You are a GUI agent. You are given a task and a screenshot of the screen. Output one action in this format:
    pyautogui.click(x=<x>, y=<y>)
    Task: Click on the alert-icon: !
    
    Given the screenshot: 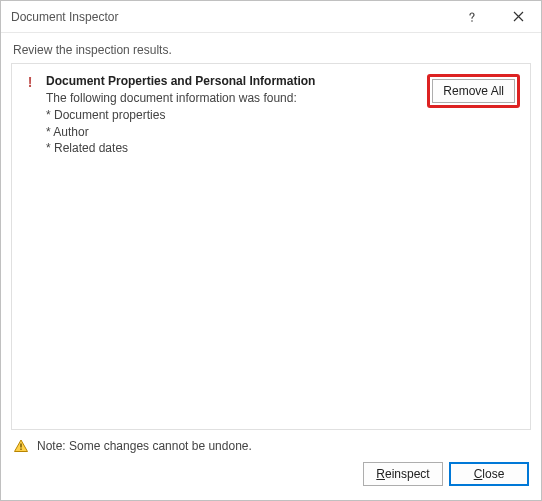 What is the action you would take?
    pyautogui.click(x=30, y=82)
    